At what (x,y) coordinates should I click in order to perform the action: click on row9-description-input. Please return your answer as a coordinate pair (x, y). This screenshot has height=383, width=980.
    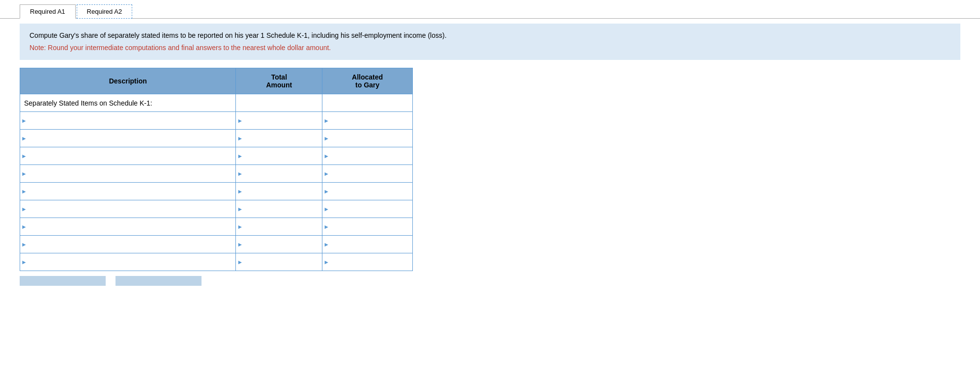
    Looking at the image, I should click on (128, 262).